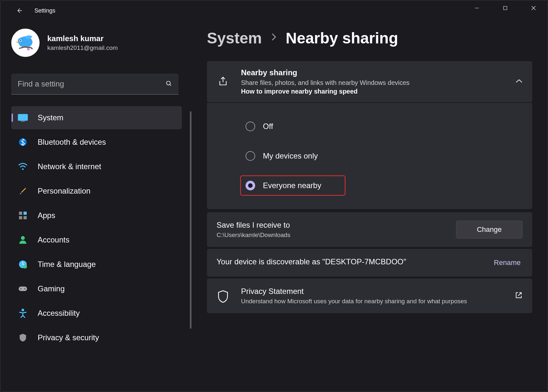 The height and width of the screenshot is (392, 548). What do you see at coordinates (23, 118) in the screenshot?
I see `display-icon` at bounding box center [23, 118].